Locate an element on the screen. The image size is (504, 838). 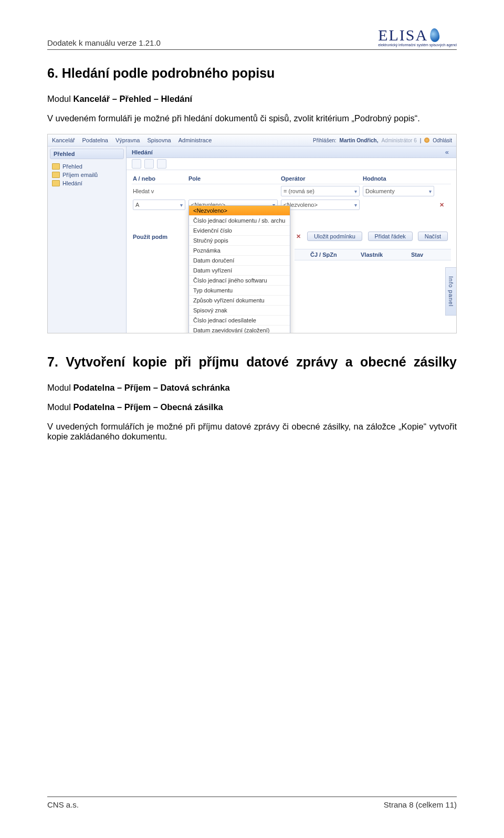
results-col-state: Stav is located at coordinates (429, 255).